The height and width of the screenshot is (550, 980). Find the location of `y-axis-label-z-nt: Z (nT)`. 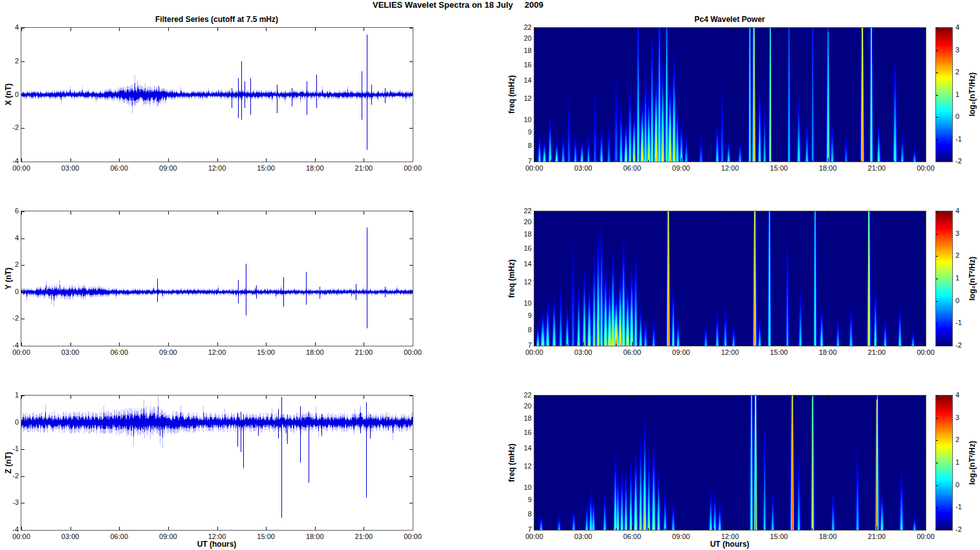

y-axis-label-z-nt: Z (nT) is located at coordinates (8, 463).